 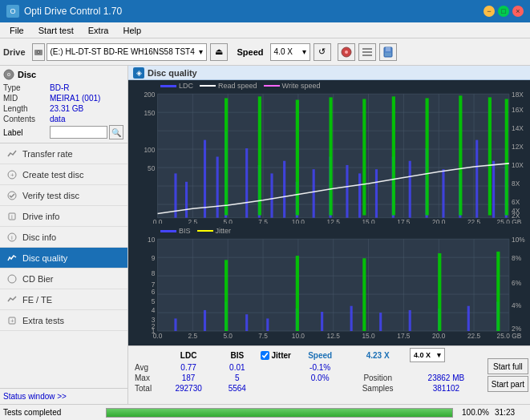 What do you see at coordinates (188, 378) in the screenshot?
I see `max-ldc: 187` at bounding box center [188, 378].